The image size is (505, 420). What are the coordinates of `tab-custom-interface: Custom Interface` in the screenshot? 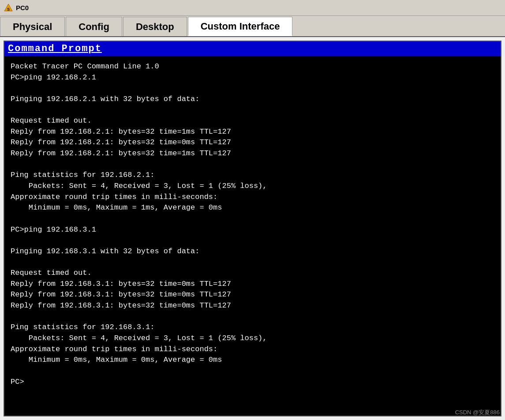 It's located at (240, 26).